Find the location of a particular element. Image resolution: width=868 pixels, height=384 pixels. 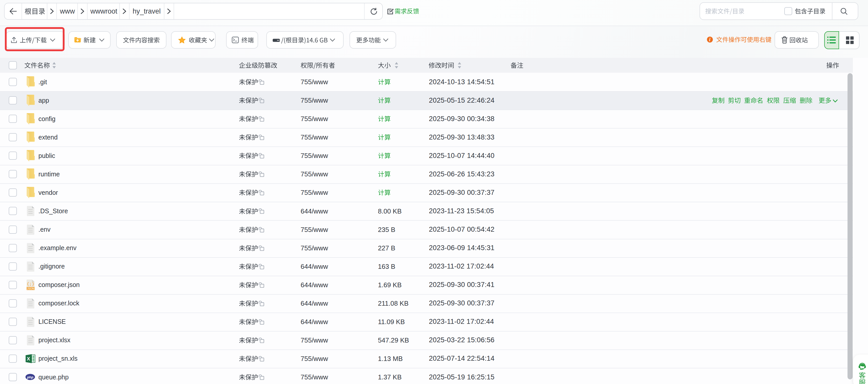

svg-text: X is located at coordinates (29, 359).